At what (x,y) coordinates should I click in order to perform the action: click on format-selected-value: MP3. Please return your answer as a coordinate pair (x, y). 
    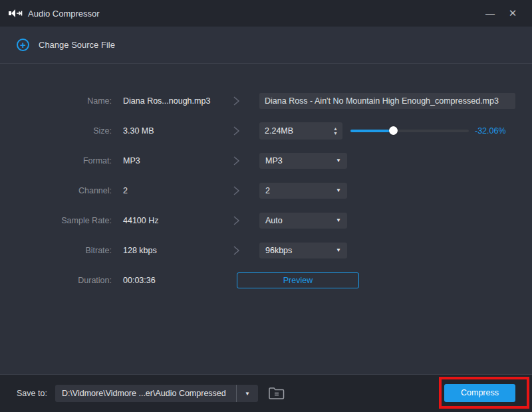
    Looking at the image, I should click on (274, 161).